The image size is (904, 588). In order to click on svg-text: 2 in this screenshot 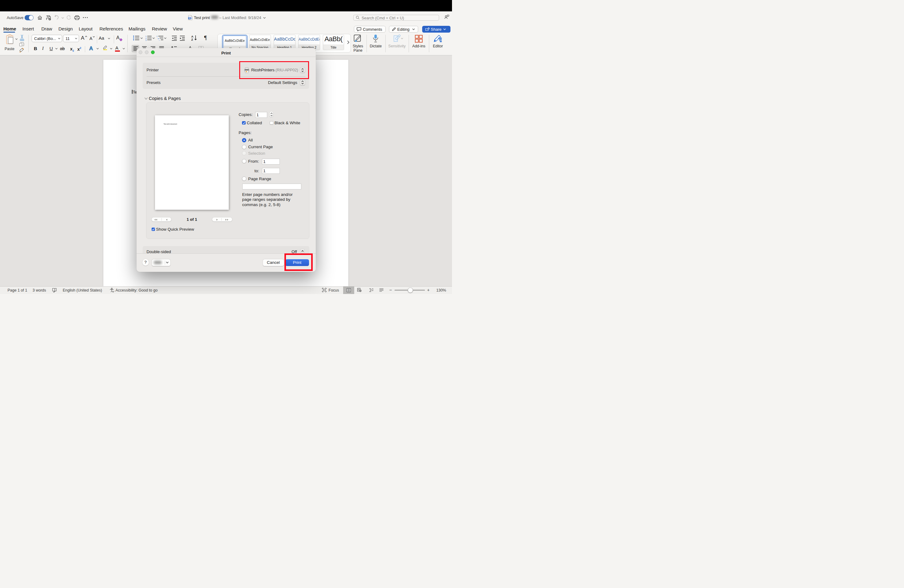, I will do `click(146, 39)`.